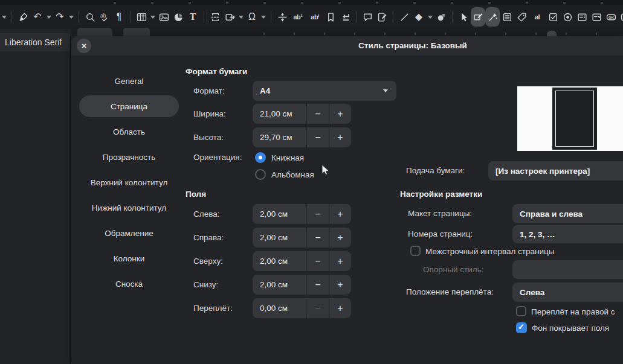 This screenshot has height=364, width=623. I want to click on insert-section-icon, so click(230, 17).